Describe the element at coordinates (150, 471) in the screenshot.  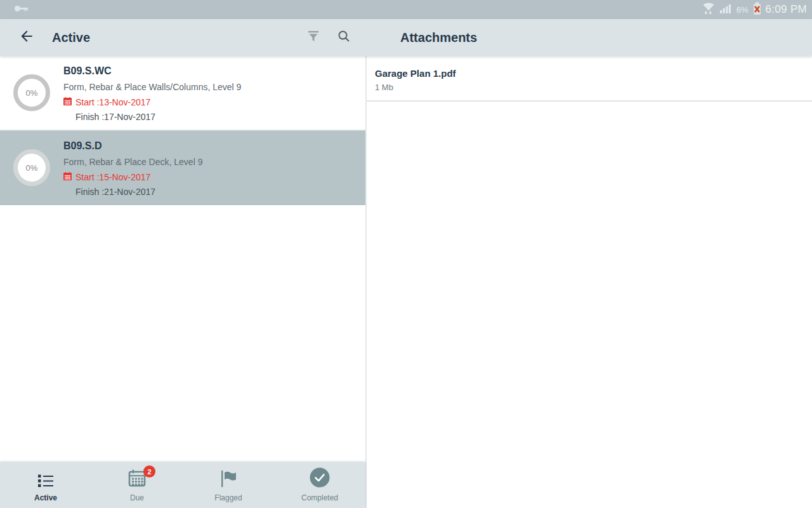
I see `due-badge: 2` at that location.